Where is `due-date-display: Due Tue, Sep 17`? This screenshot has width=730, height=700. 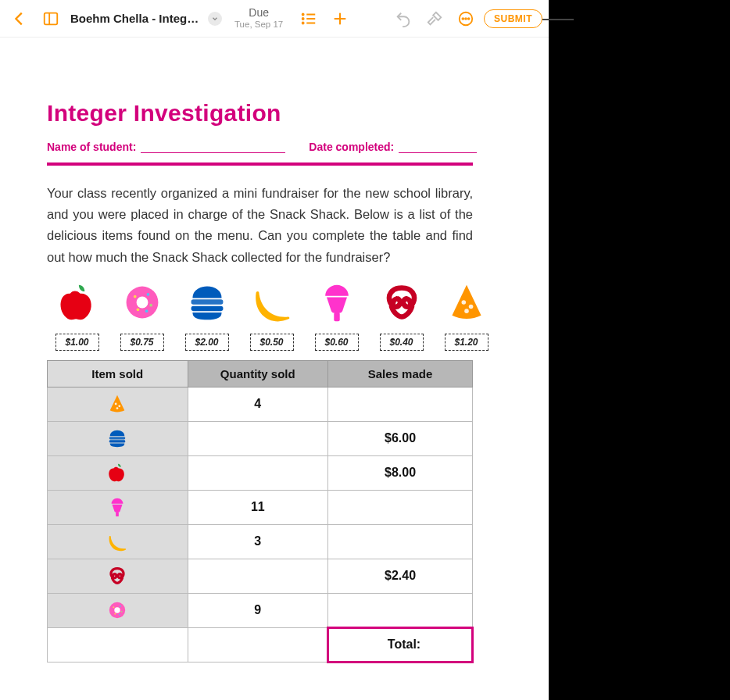 due-date-display: Due Tue, Sep 17 is located at coordinates (259, 18).